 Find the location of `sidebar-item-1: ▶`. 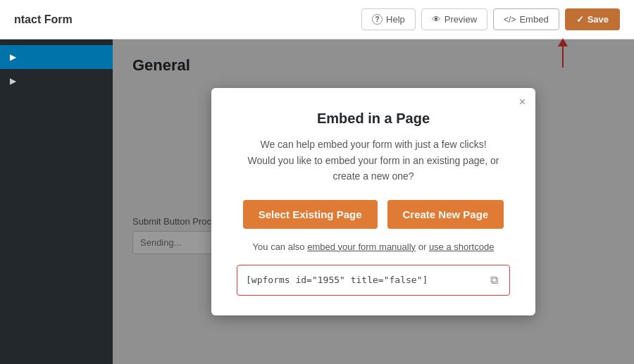

sidebar-item-1: ▶ is located at coordinates (56, 57).